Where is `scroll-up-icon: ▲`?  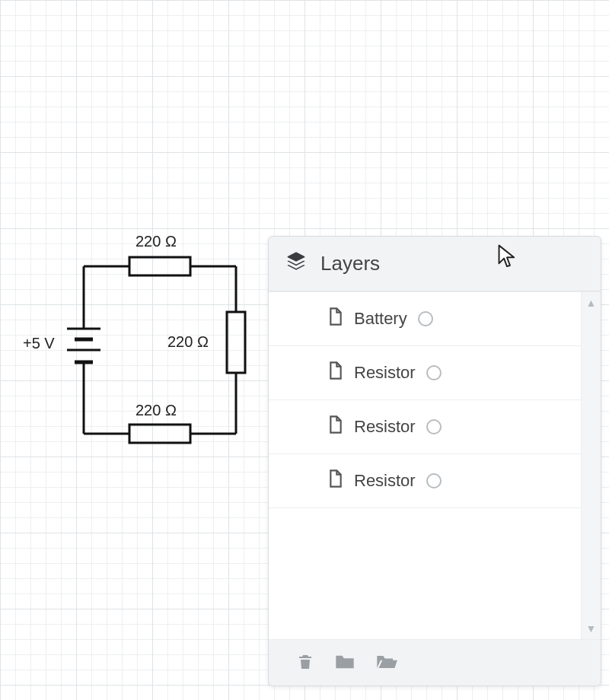
scroll-up-icon: ▲ is located at coordinates (591, 303).